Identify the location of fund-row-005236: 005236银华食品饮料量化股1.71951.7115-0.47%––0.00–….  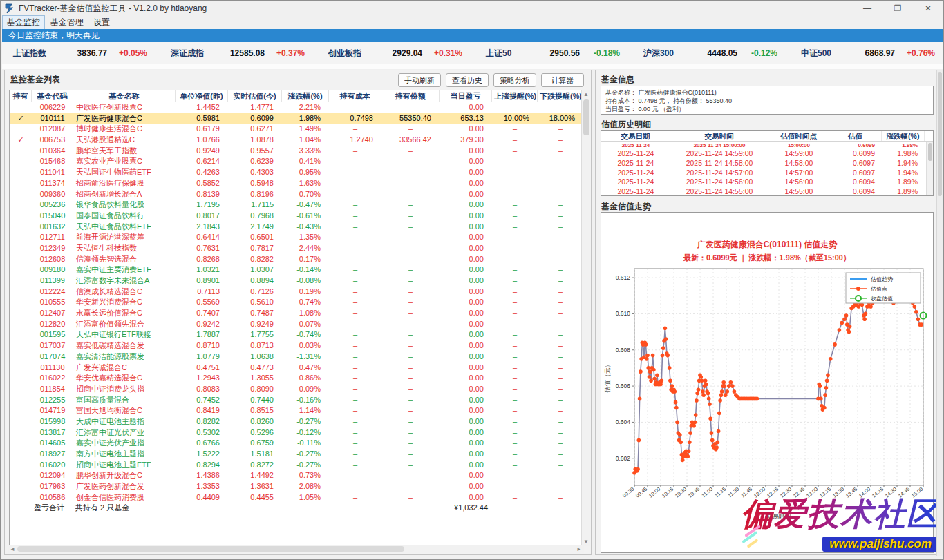
(296, 205).